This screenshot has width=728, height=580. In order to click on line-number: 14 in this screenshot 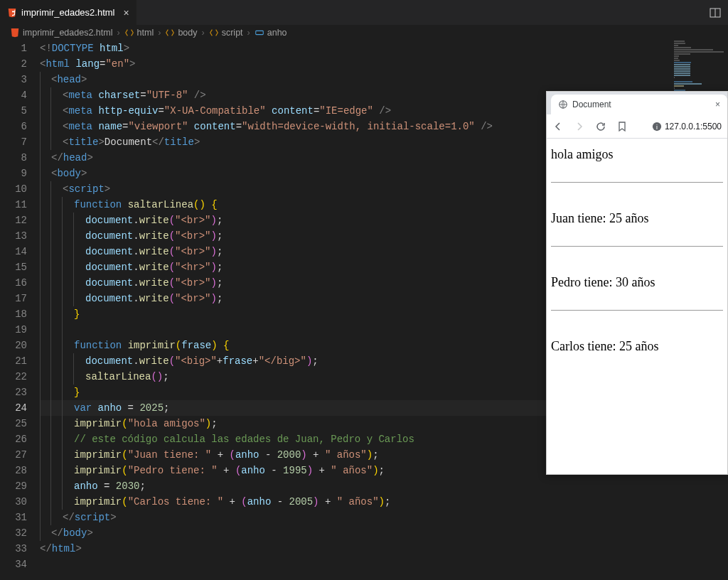, I will do `click(14, 252)`.